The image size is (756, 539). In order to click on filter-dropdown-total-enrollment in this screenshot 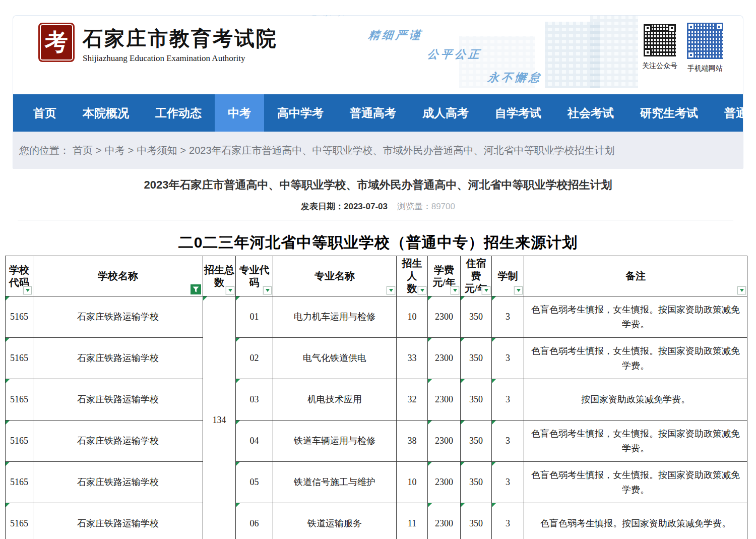, I will do `click(230, 290)`.